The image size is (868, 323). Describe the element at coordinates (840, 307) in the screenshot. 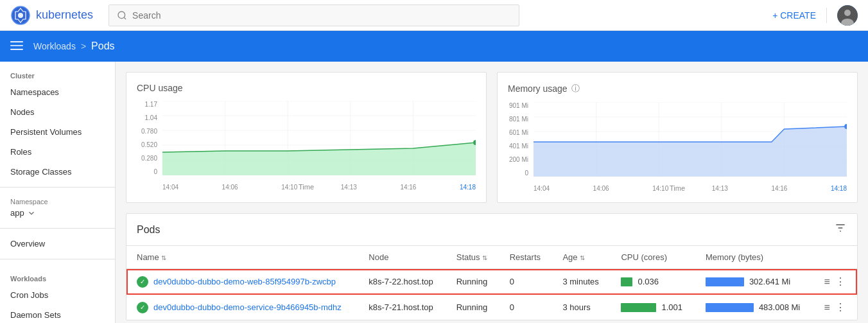

I see `row-more-icon-2: ⋮` at that location.